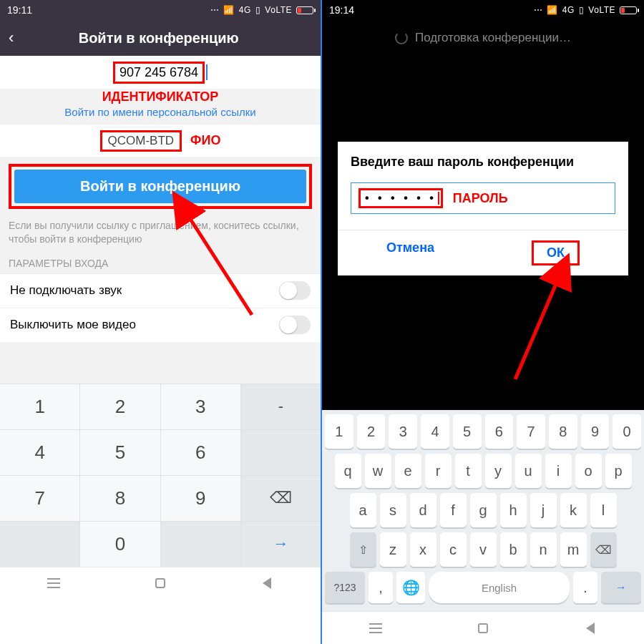 The image size is (644, 644). Describe the element at coordinates (481, 199) in the screenshot. I see `annotation-password: ПАРОЛЬ` at that location.